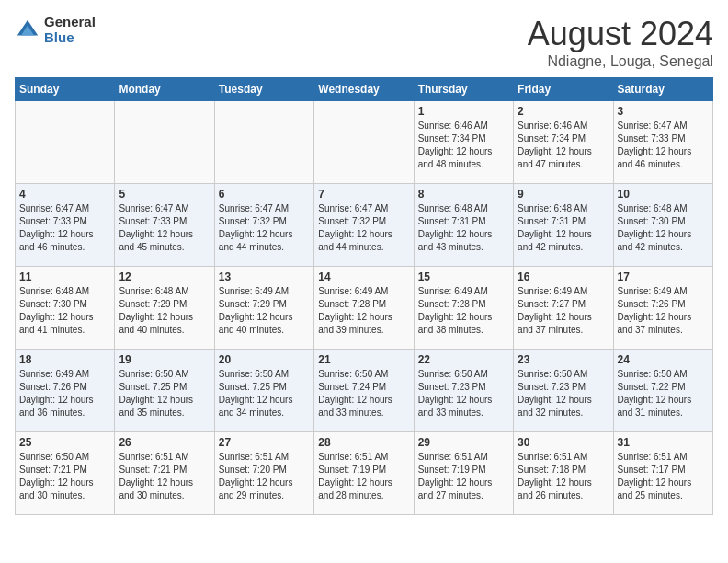 This screenshot has height=563, width=728. I want to click on calendar-cell: 5Sunrise: 6:47 AM Sunset: 7:33 PM Daylig…, so click(165, 225).